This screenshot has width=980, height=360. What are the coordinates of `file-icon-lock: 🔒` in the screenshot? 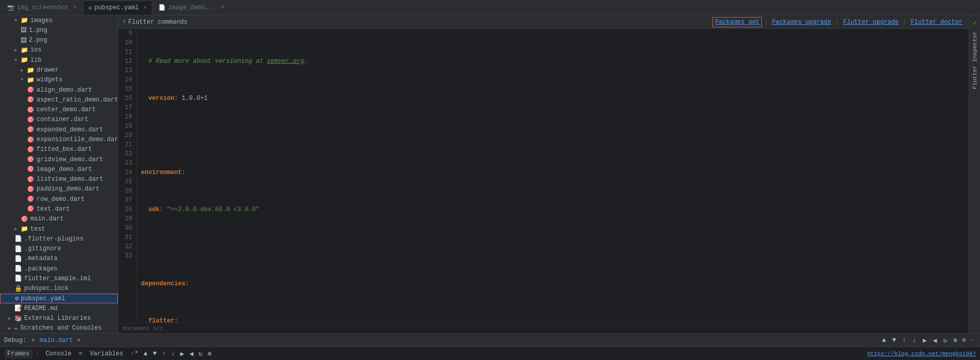 It's located at (19, 288).